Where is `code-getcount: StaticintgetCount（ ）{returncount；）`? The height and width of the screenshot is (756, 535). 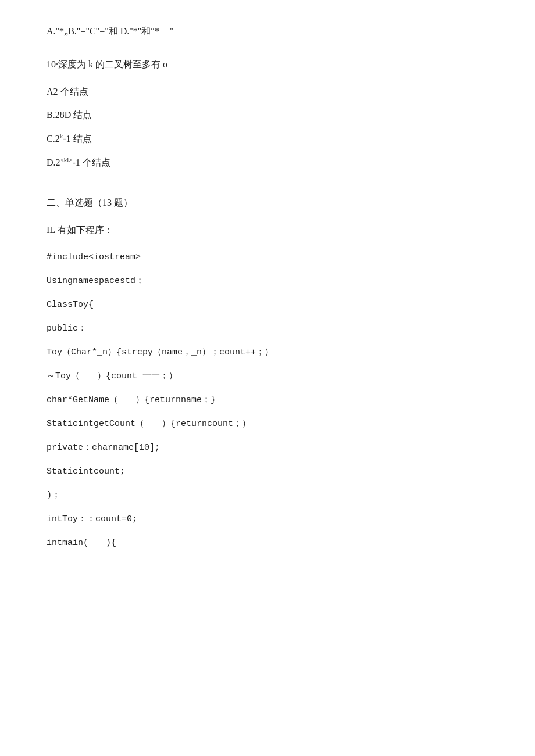 code-getcount: StaticintgetCount（ ）{returncount；） is located at coordinates (268, 424).